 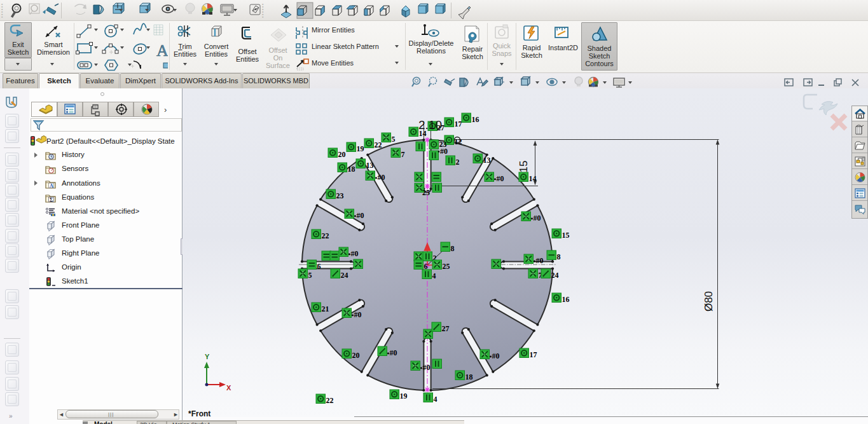 I want to click on svg-text: Y, so click(x=207, y=357).